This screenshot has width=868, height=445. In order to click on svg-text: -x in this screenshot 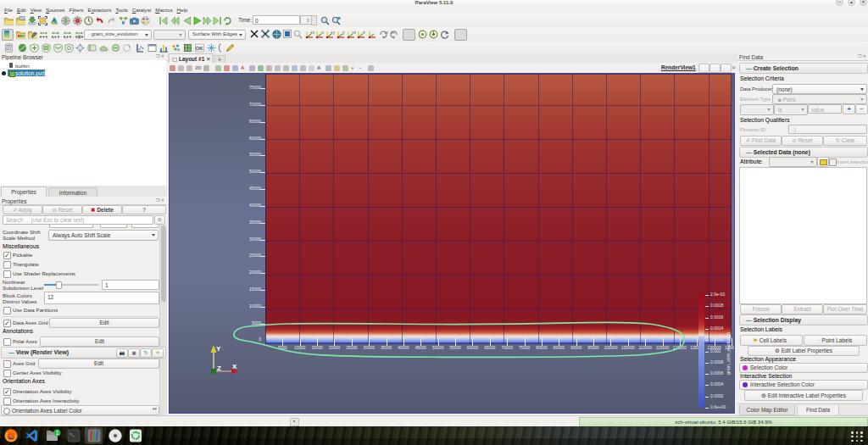, I will do `click(322, 32)`.